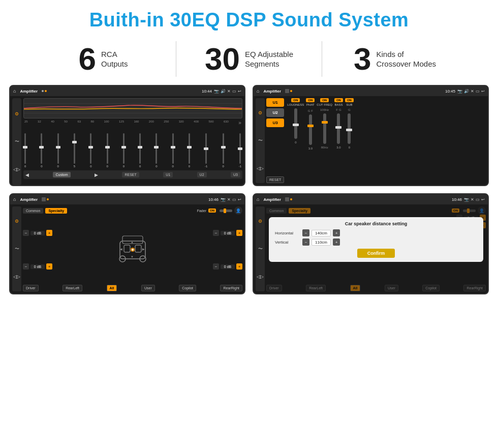 The image size is (498, 448). Describe the element at coordinates (276, 211) in the screenshot. I see `common-tab-4: Common` at that location.